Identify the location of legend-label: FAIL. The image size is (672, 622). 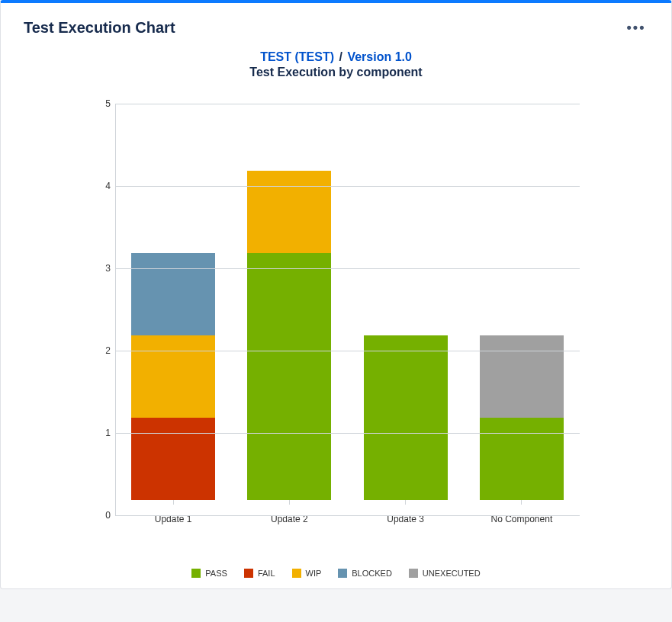
(267, 573).